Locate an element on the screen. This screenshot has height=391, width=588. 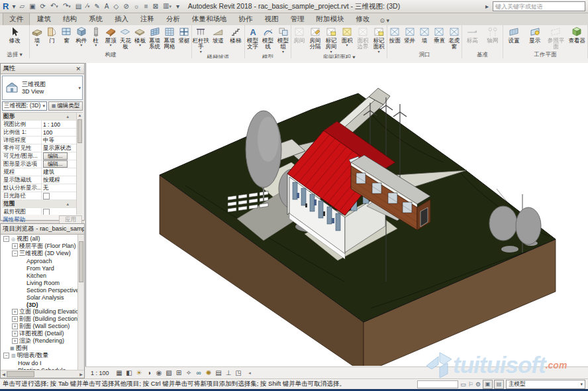
switch-windows-button: ▥▾ is located at coordinates (167, 7).